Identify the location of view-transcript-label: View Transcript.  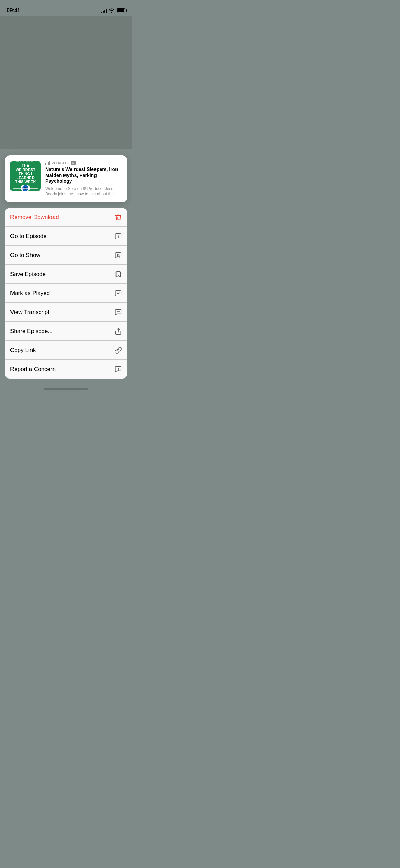
(30, 312).